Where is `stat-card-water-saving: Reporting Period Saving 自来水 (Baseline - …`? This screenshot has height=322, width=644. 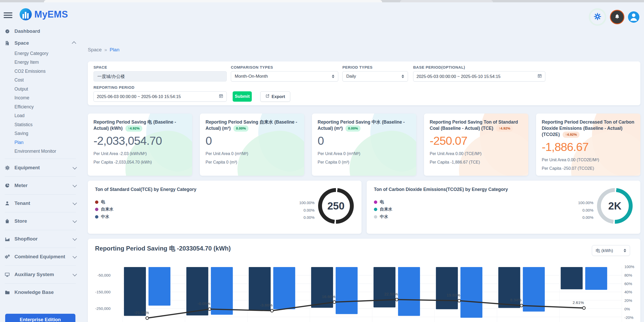 stat-card-water-saving: Reporting Period Saving 自来水 (Baseline - … is located at coordinates (252, 144).